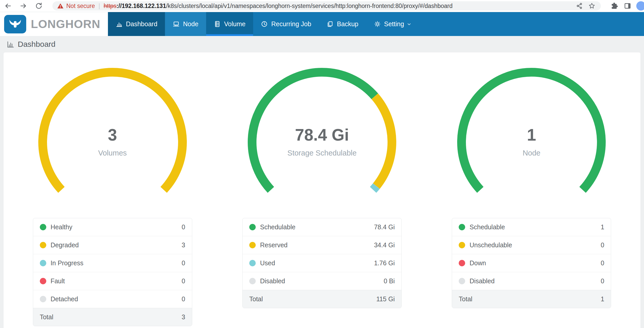 The image size is (644, 328). Describe the element at coordinates (264, 24) in the screenshot. I see `nav-tabs: DashboardNodeVolumeRecurring JobBackupSe…` at that location.